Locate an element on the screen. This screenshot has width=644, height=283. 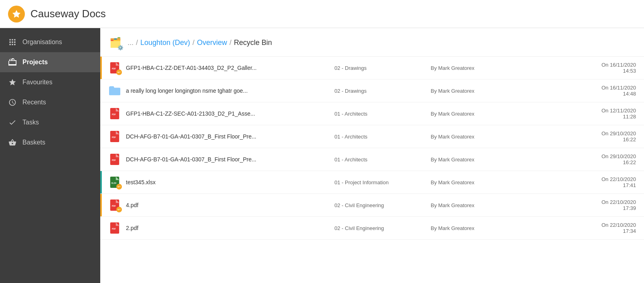
file-name: GFP1-HBA-C1-ZZ-DET-A01-34403_D2_P2_Galle… is located at coordinates (226, 68).